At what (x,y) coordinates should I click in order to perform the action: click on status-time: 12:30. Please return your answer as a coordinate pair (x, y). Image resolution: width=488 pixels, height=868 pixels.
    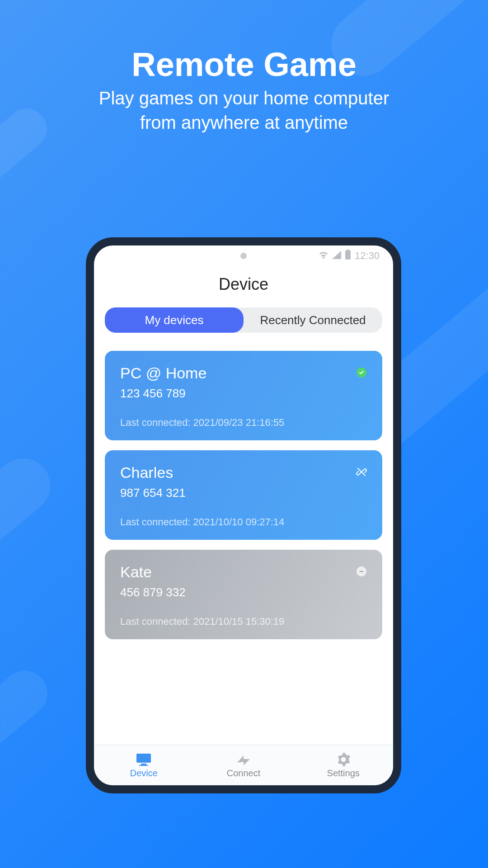
    Looking at the image, I should click on (367, 256).